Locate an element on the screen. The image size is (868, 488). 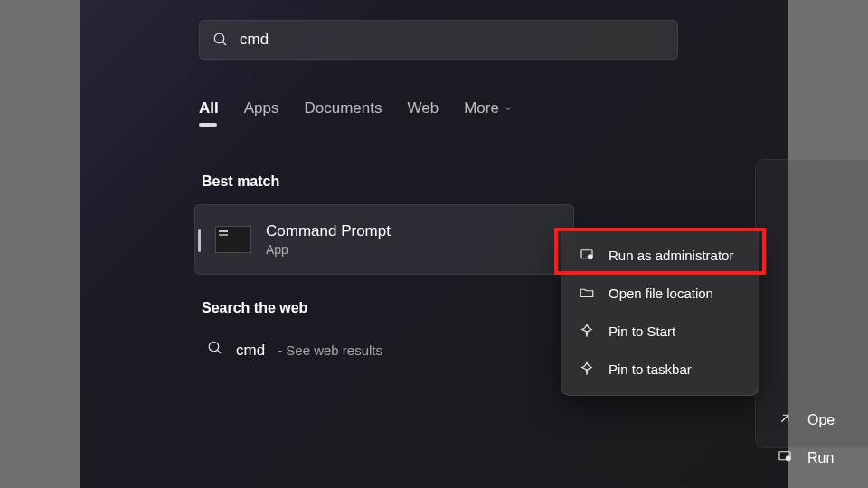
folder-icon is located at coordinates (587, 293).